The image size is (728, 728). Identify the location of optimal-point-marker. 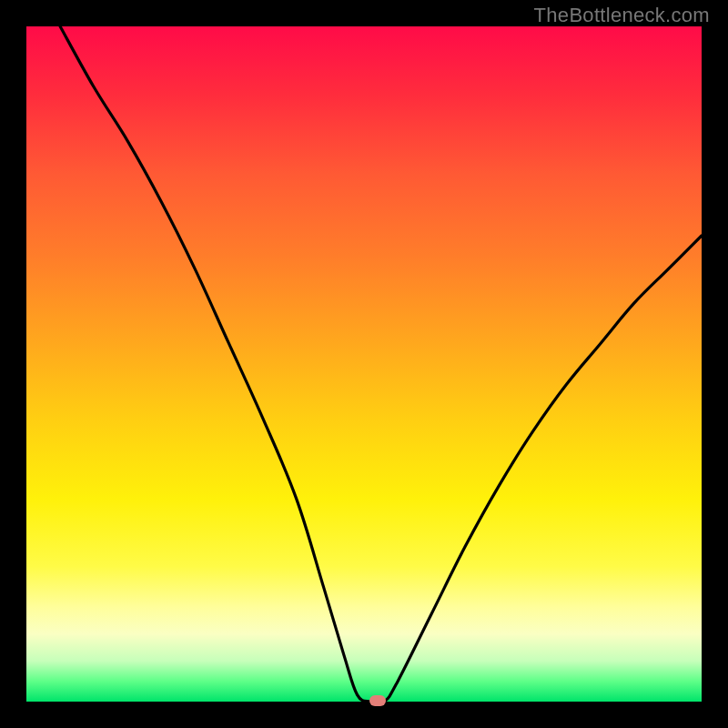
(378, 701).